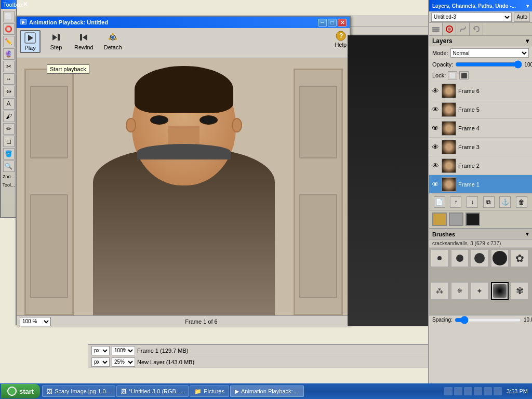 Image resolution: width=532 pixels, height=399 pixels. I want to click on layers-panel-arrow: ▾, so click(528, 6).